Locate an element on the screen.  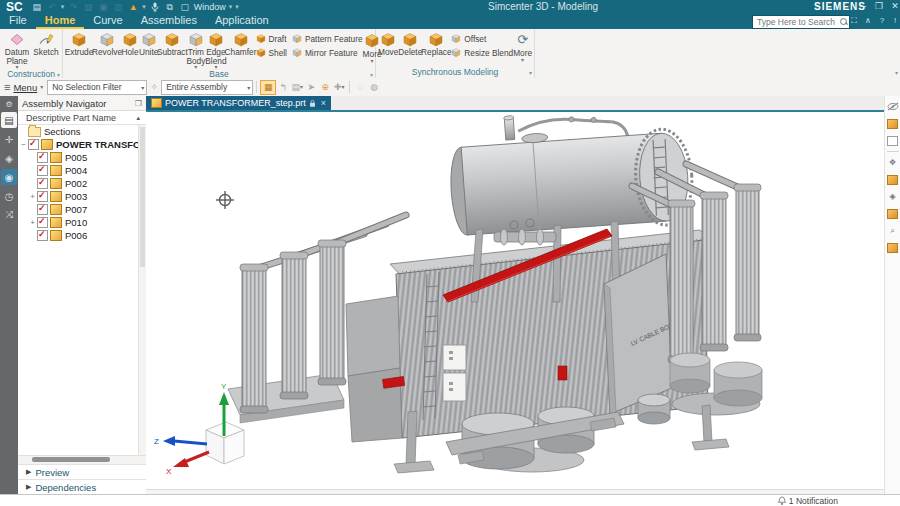
zoom-selection-icon: ⊕ is located at coordinates (325, 88).